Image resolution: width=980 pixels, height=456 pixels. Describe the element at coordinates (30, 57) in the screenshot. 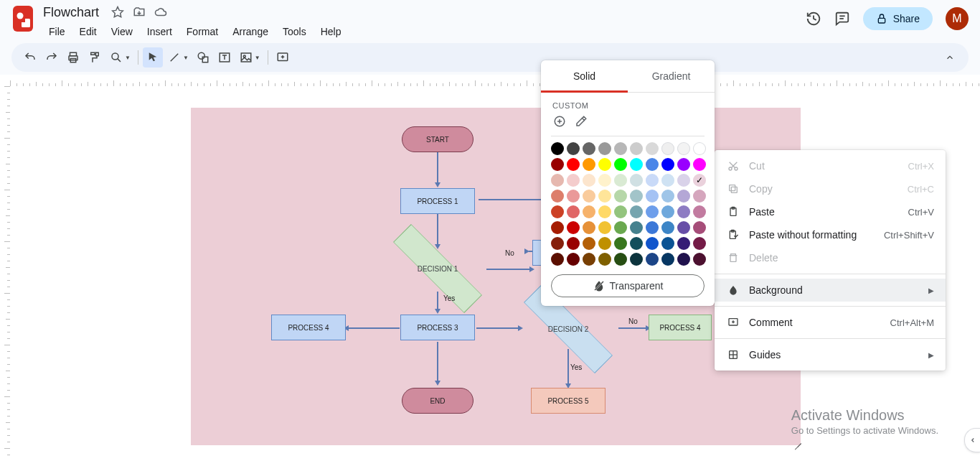

I see `undo-button` at that location.